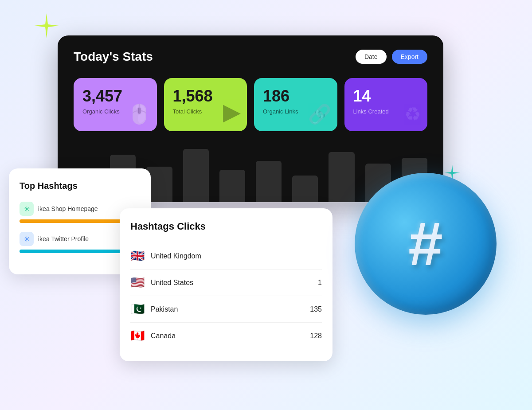 This screenshot has height=410, width=532. Describe the element at coordinates (371, 112) in the screenshot. I see `stat-label-links-created: Links Created` at that location.